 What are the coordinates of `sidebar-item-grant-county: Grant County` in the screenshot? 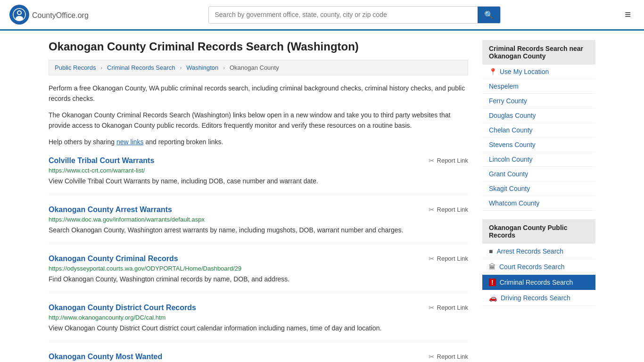 It's located at (539, 174).